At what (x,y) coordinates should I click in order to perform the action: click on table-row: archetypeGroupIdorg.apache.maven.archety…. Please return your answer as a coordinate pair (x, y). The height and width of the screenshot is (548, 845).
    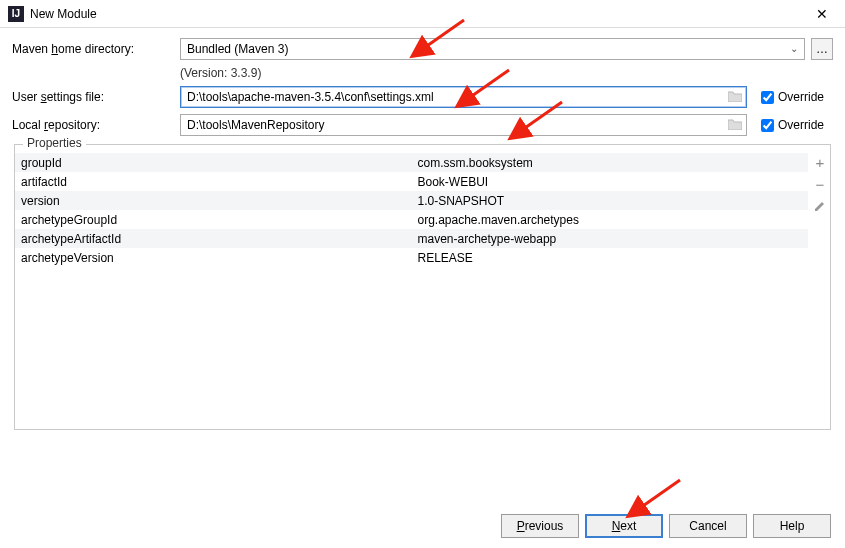
    Looking at the image, I should click on (412, 220).